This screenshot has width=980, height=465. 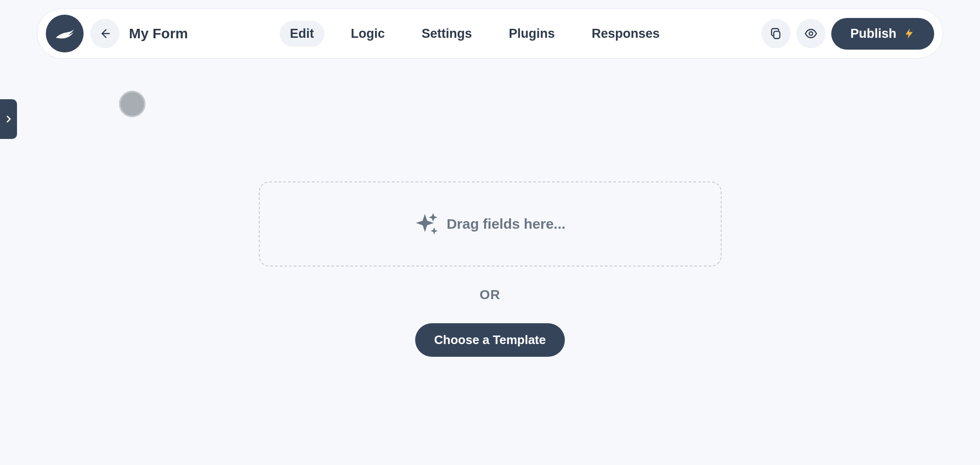 I want to click on preview-button, so click(x=811, y=34).